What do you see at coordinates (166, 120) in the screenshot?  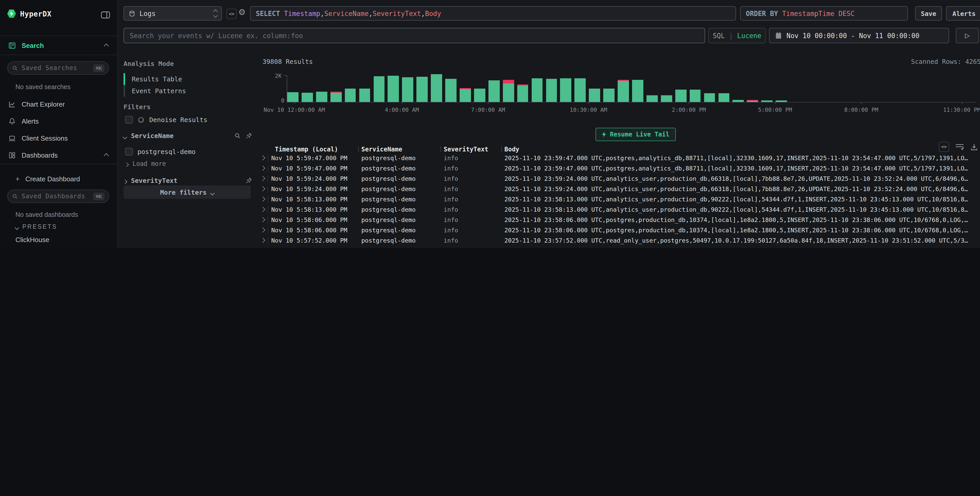 I see `denoise-results-option: Denoise Results` at bounding box center [166, 120].